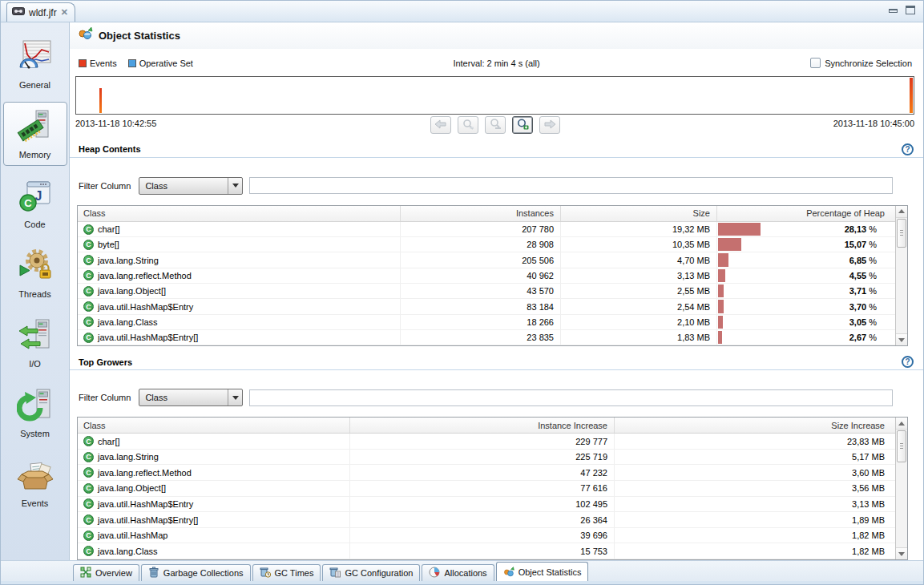 This screenshot has height=585, width=924. What do you see at coordinates (486, 442) in the screenshot?
I see `table-row: Cchar[]229 77723,83 MB` at bounding box center [486, 442].